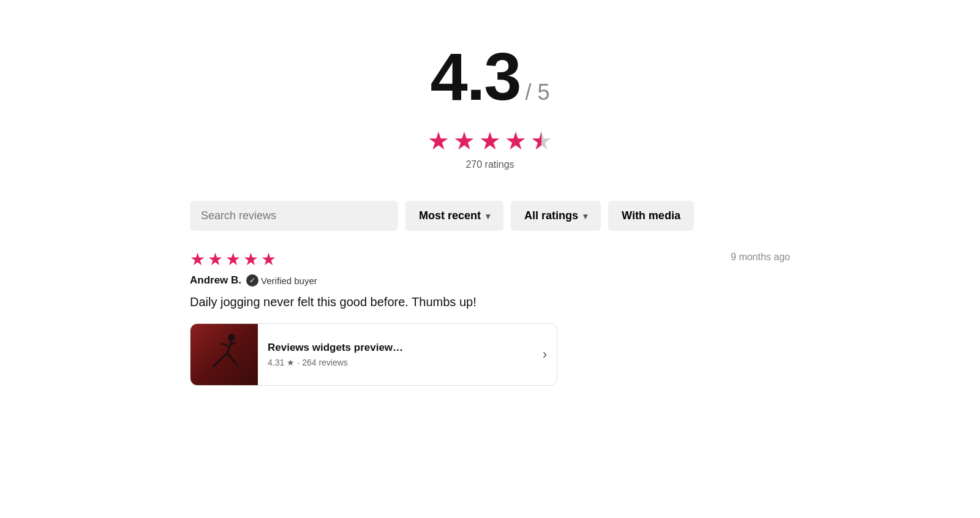 This screenshot has height=518, width=980. Describe the element at coordinates (586, 216) in the screenshot. I see `ratings-chevron-icon: ▾` at that location.